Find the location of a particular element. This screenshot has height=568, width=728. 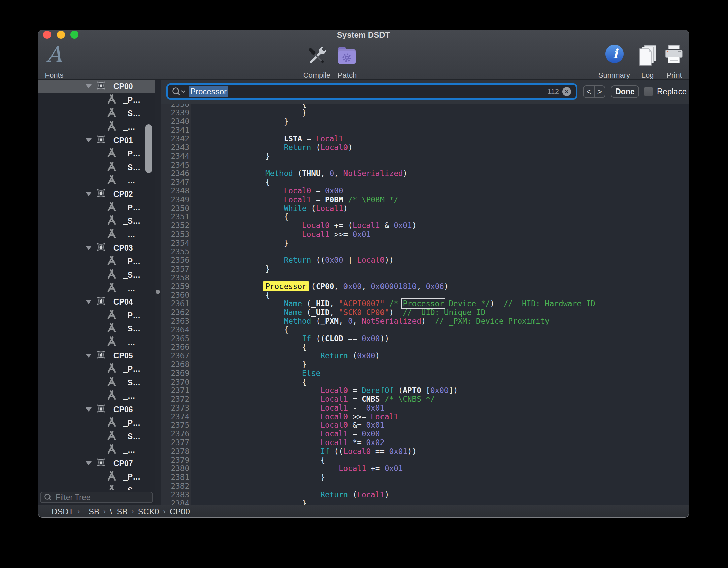

close-button is located at coordinates (47, 35).